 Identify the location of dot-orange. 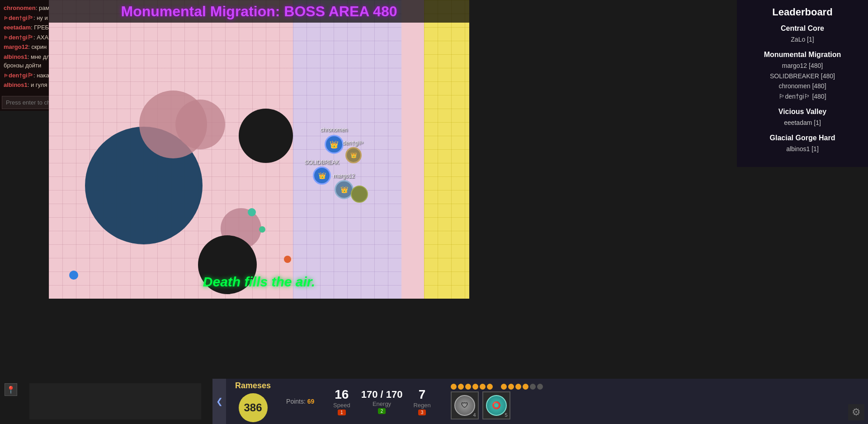
(288, 259).